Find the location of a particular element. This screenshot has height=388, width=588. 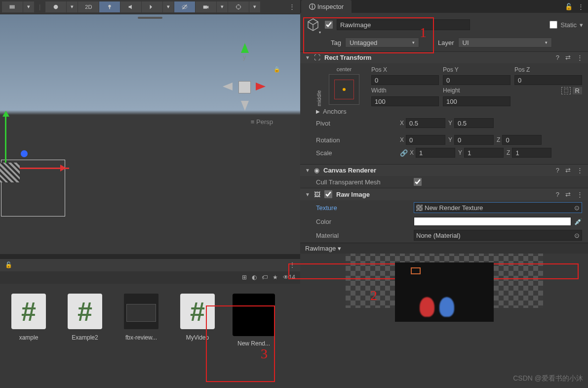

color-field is located at coordinates (493, 221).